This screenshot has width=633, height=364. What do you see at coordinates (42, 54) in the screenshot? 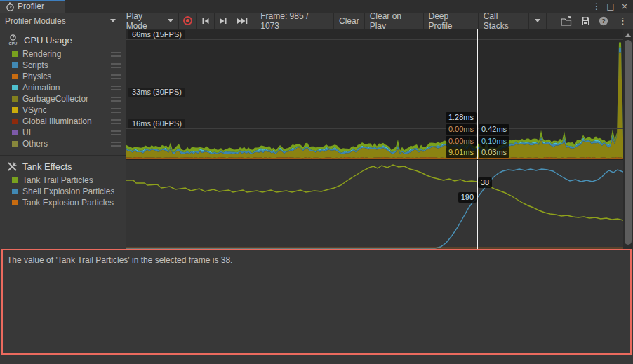
I see `legend-label: Rendering` at bounding box center [42, 54].